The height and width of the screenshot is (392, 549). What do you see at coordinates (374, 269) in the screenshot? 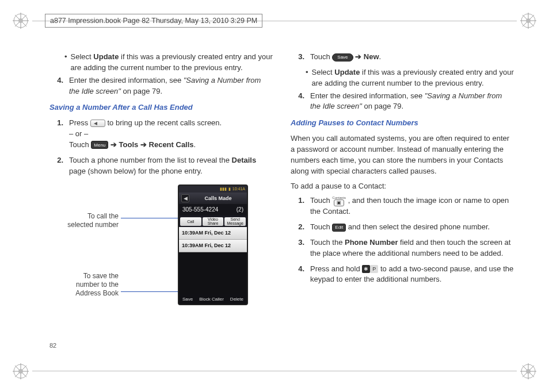
I see `p-key-icon: P` at bounding box center [374, 269].